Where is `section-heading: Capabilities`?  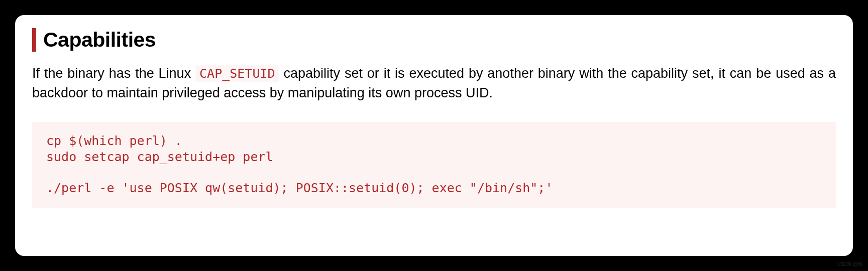 section-heading: Capabilities is located at coordinates (434, 40).